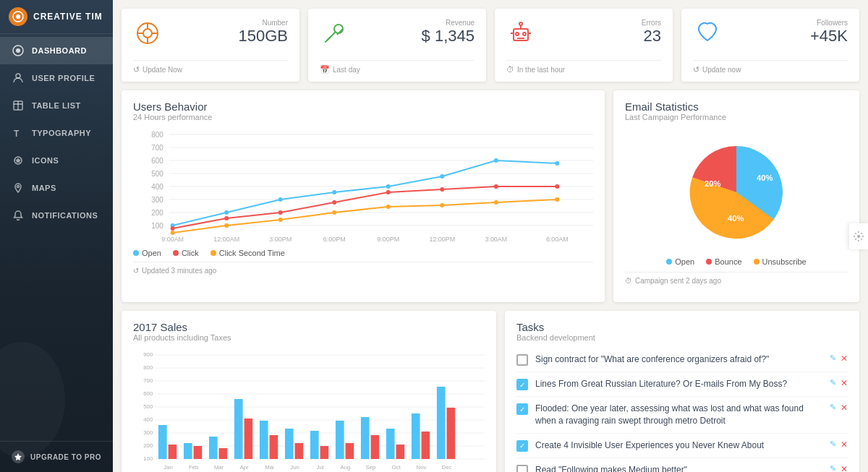 The image size is (868, 472). What do you see at coordinates (584, 66) in the screenshot?
I see `stat-footer-errors: ⏱ In the last hour` at bounding box center [584, 66].